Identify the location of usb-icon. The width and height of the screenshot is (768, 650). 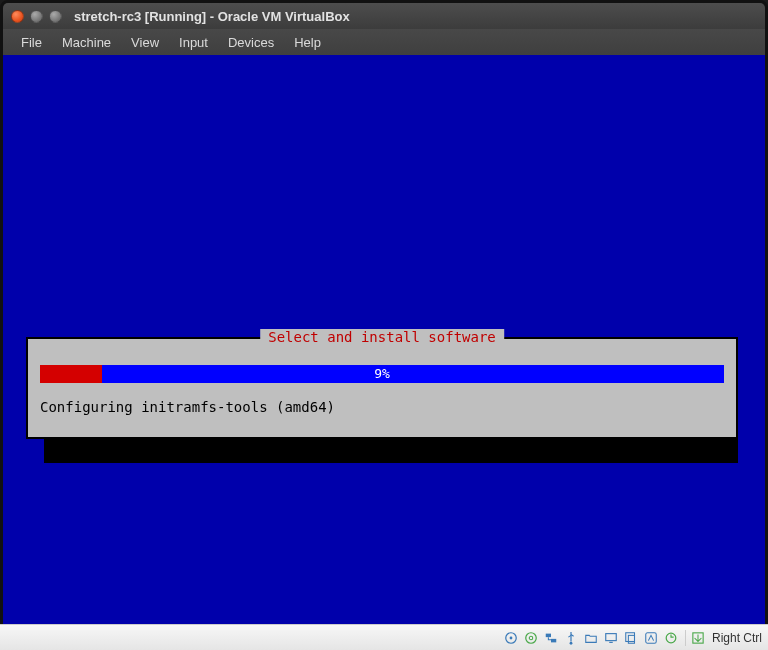
(571, 638).